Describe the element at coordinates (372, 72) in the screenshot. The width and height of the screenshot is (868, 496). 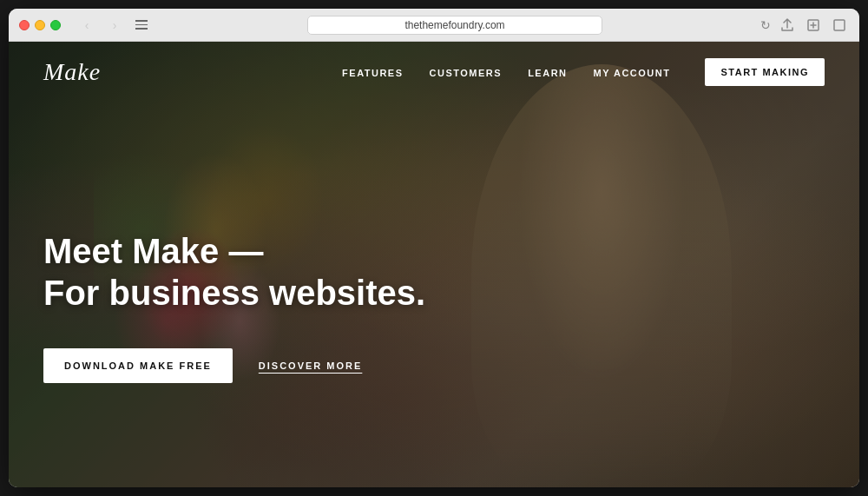
I see `nav-item-features: FEATURES` at that location.